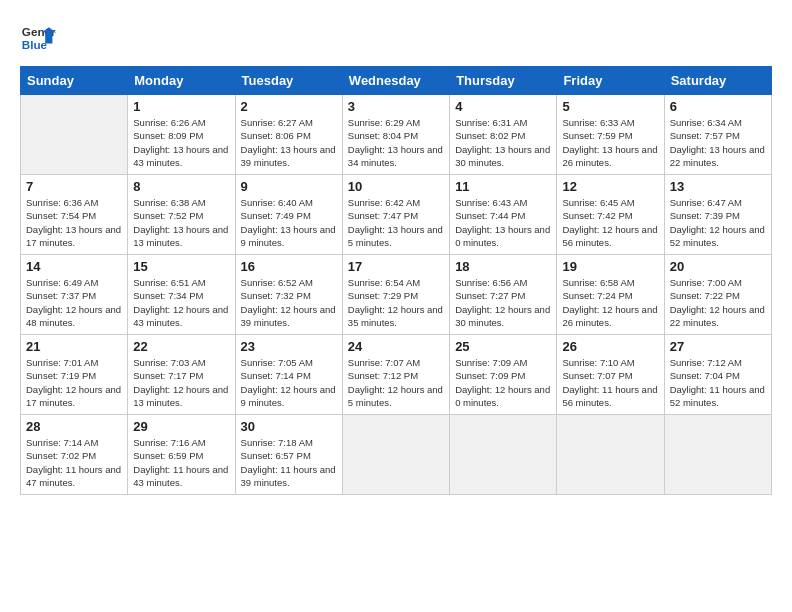 This screenshot has height=612, width=792. Describe the element at coordinates (610, 215) in the screenshot. I see `calendar-day: 12Sunrise: 6:45 AMSunset: 7:42 PMDayligh…` at that location.